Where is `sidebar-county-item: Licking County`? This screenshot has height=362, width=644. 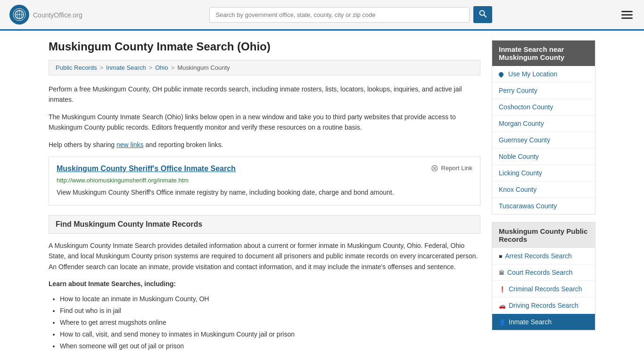 sidebar-county-item: Licking County is located at coordinates (544, 173).